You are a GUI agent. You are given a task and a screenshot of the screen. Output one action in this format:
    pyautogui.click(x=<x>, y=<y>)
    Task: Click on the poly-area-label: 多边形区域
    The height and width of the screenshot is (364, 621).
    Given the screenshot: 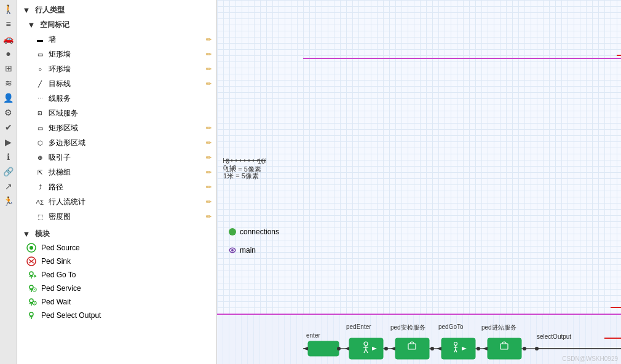 What is the action you would take?
    pyautogui.click(x=127, y=143)
    